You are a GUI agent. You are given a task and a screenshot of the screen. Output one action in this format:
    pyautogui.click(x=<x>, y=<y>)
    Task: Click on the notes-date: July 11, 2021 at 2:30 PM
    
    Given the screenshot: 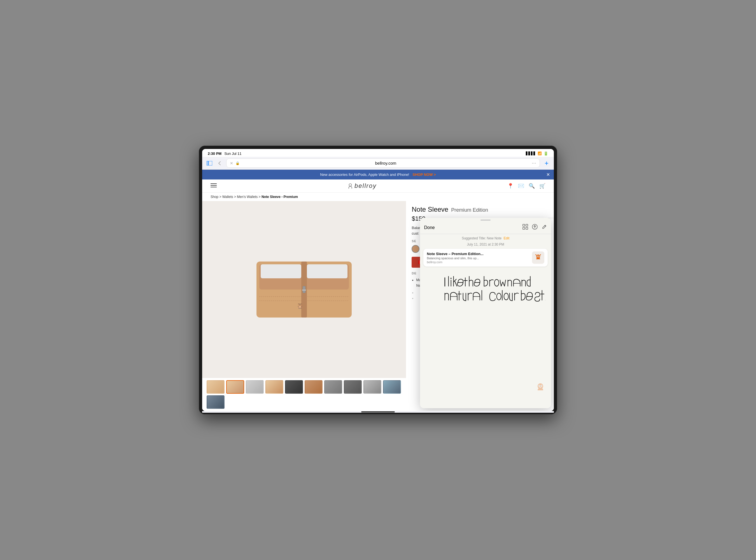 What is the action you would take?
    pyautogui.click(x=485, y=244)
    